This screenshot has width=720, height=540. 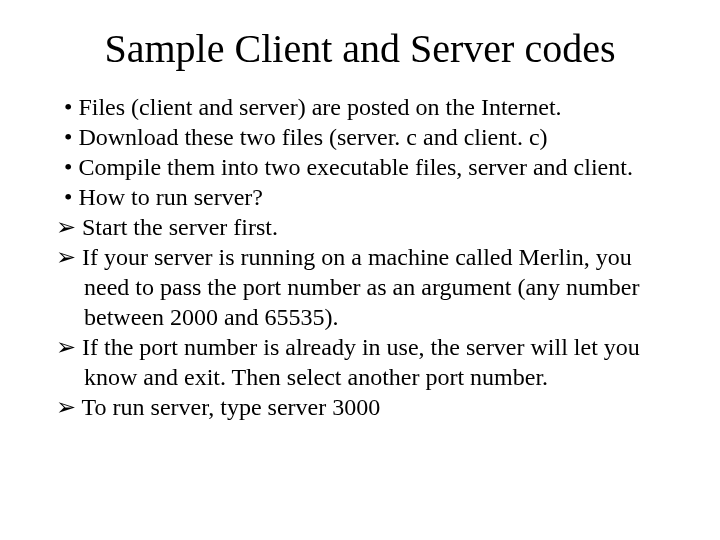 What do you see at coordinates (360, 362) in the screenshot?
I see `bullet-item-arrow: If the port number is already in use, th…` at bounding box center [360, 362].